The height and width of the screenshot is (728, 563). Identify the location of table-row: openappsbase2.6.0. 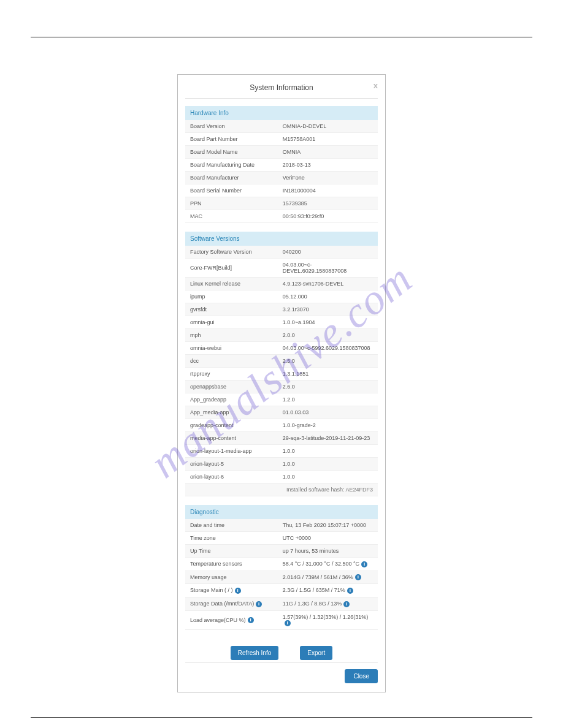
(282, 387).